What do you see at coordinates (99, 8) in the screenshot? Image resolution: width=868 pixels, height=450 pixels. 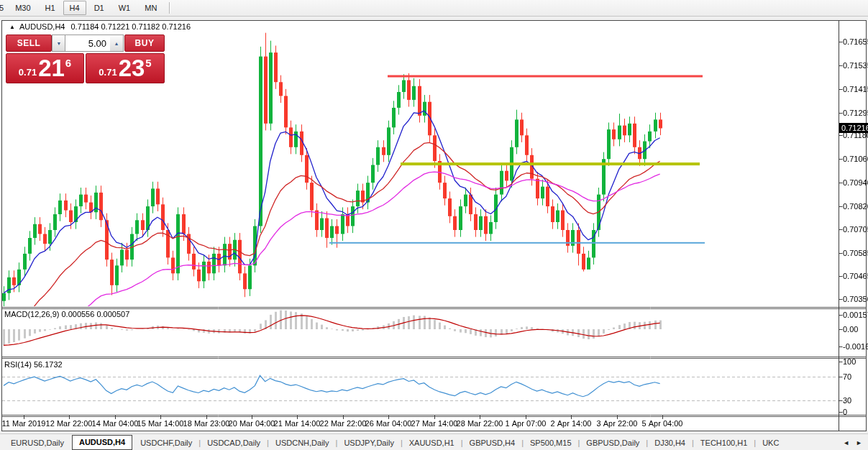 I see `timeframe-button-d1: D1` at bounding box center [99, 8].